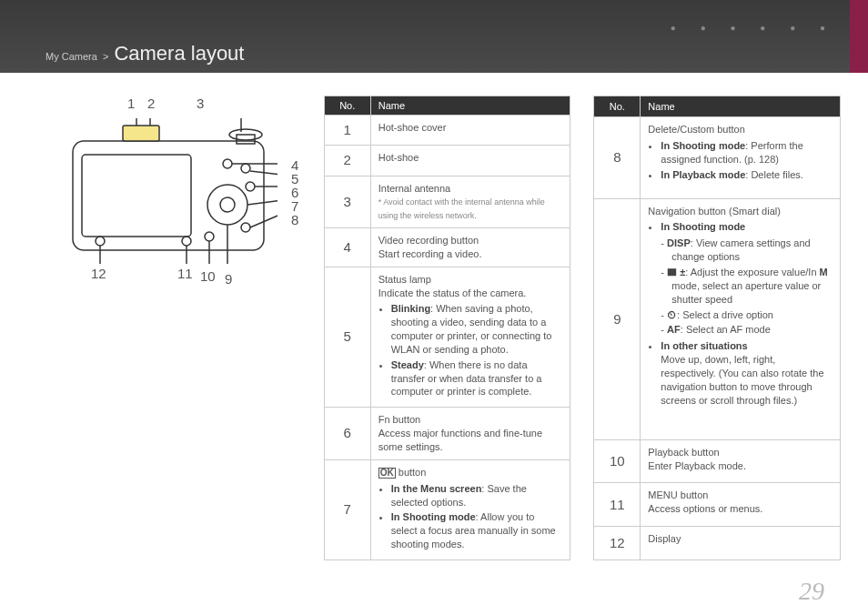  I want to click on cell-name: Internal antenna* Avoid contact with the…, so click(470, 202).